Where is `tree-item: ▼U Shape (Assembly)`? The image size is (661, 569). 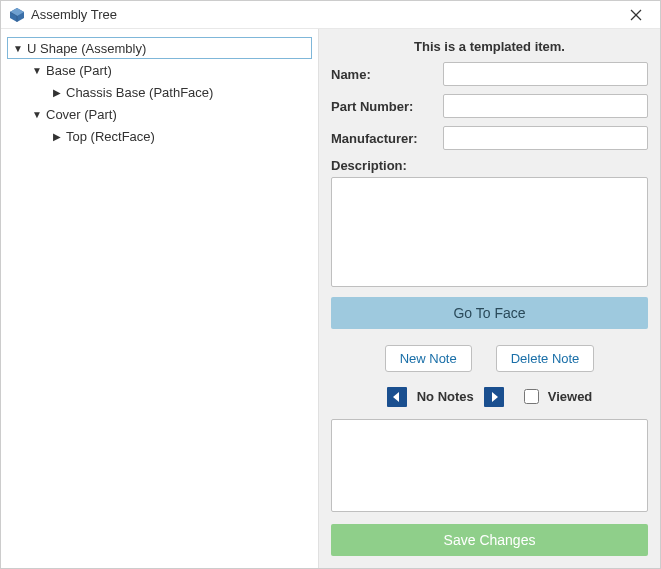
tree-item: ▼U Shape (Assembly) is located at coordinates (160, 48).